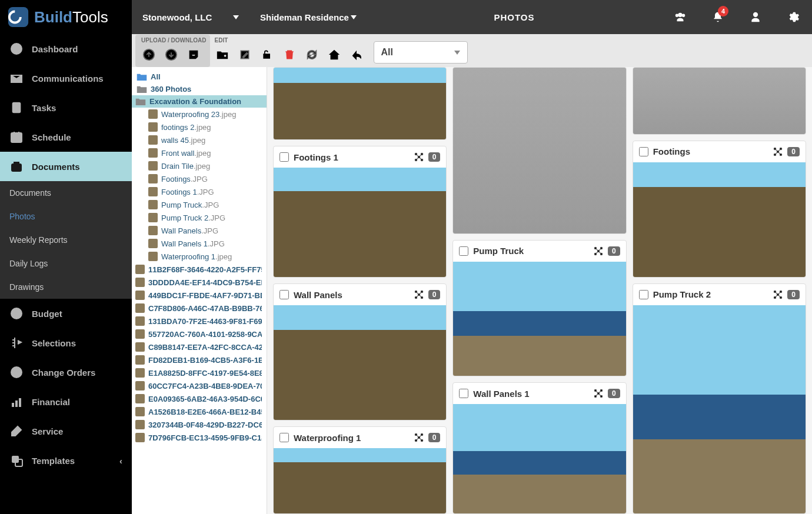 This screenshot has height=514, width=812. I want to click on tree-file: E0A09365-6AB2-46A3-954D-6C09E, so click(199, 399).